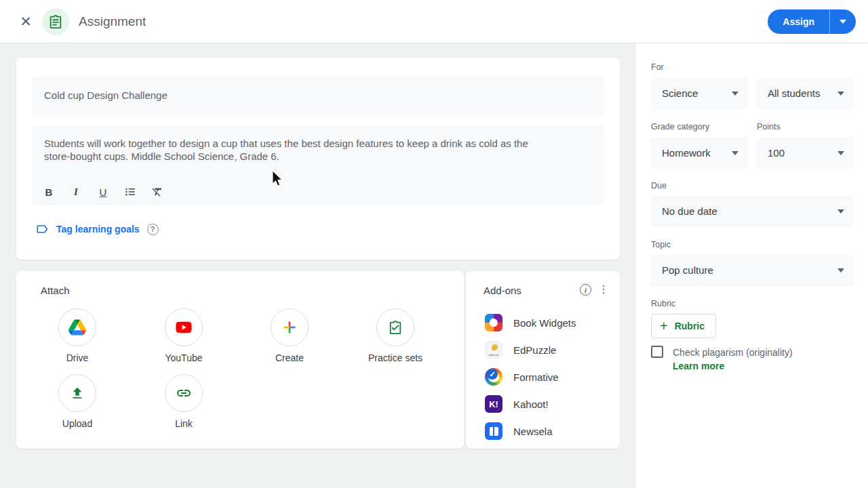 The height and width of the screenshot is (488, 868). What do you see at coordinates (494, 431) in the screenshot?
I see `newsela-icon` at bounding box center [494, 431].